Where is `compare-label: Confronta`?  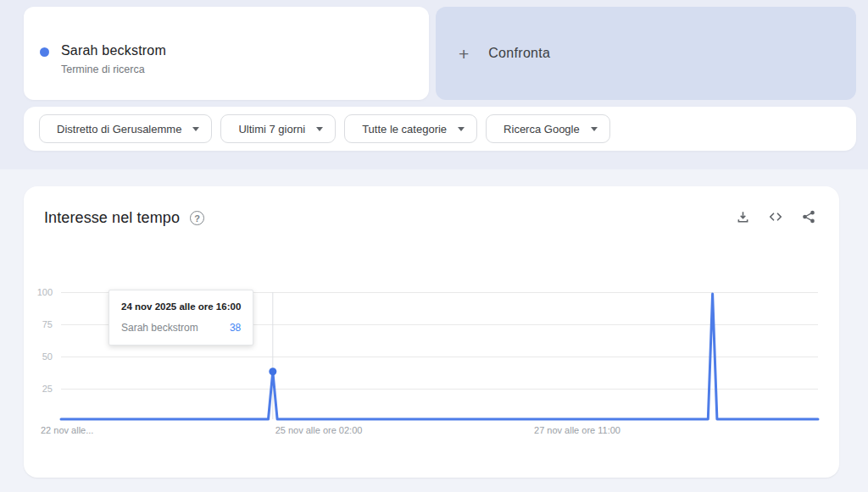 compare-label: Confronta is located at coordinates (519, 53).